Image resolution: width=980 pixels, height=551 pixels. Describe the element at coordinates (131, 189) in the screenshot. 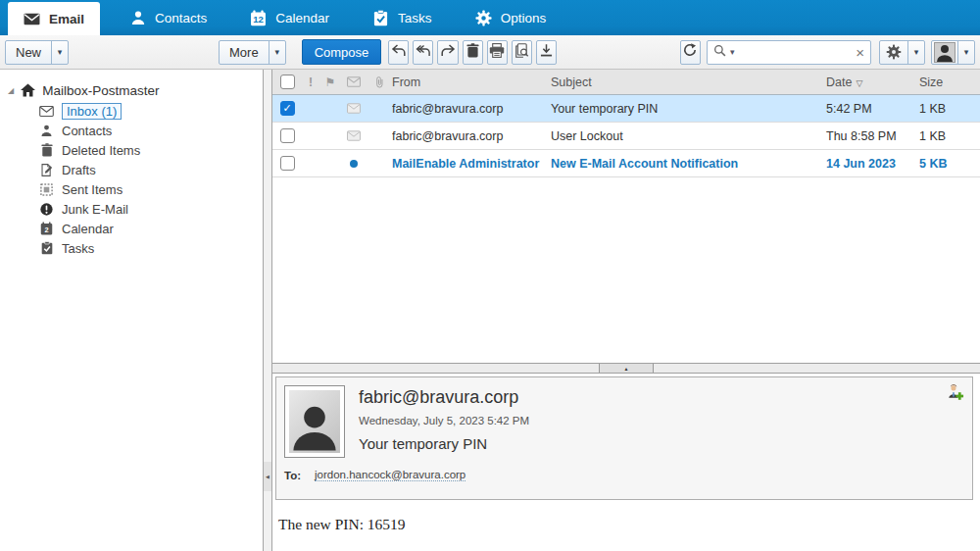

I see `sidebar-item-sent-items: Sent Items` at that location.